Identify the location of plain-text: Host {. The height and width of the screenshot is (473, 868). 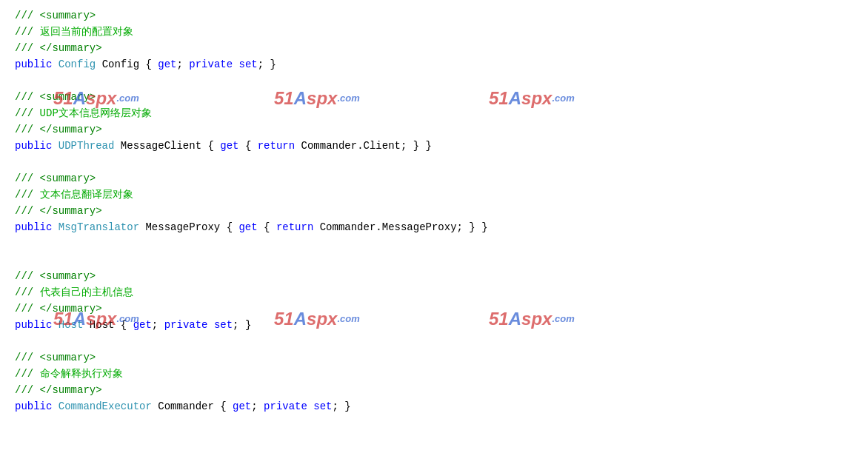
(108, 325).